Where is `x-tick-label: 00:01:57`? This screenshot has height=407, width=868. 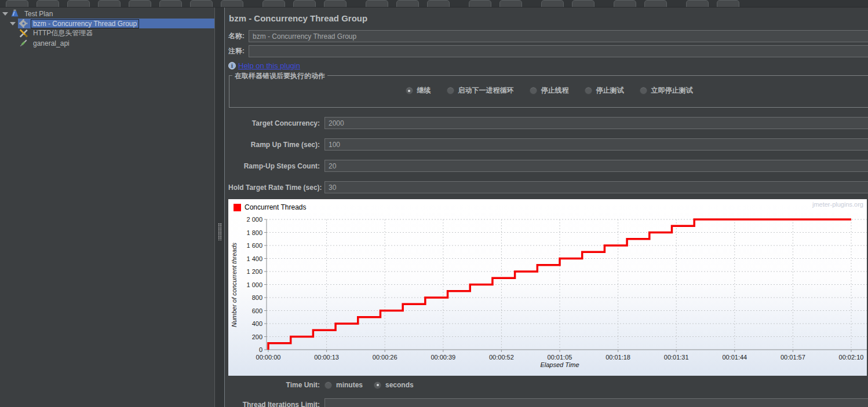 x-tick-label: 00:01:57 is located at coordinates (793, 357).